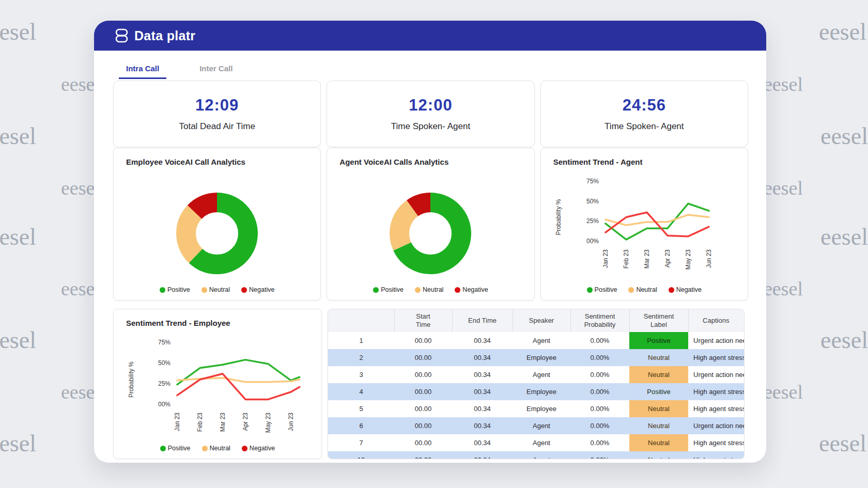 This screenshot has height=488, width=868. What do you see at coordinates (143, 71) in the screenshot?
I see `tab-intra-call: Intra Call` at bounding box center [143, 71].